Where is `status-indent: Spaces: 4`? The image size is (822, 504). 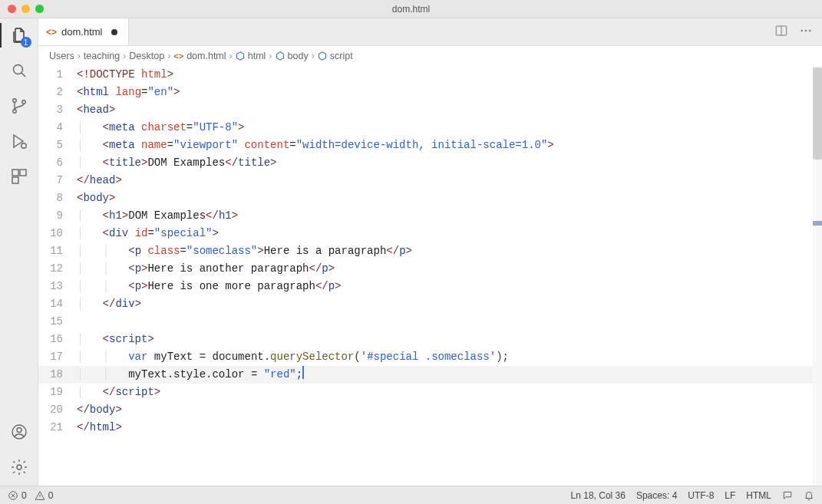
status-indent: Spaces: 4 is located at coordinates (657, 496).